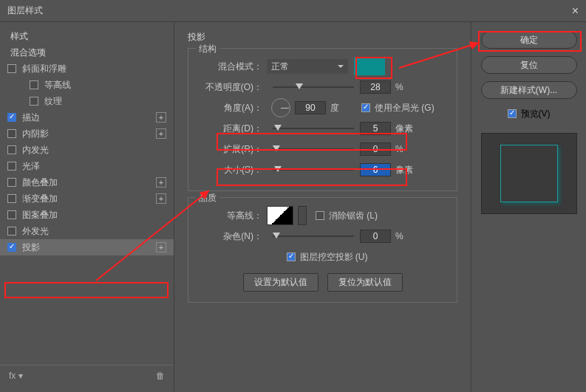 This screenshot has height=392, width=586. What do you see at coordinates (87, 182) in the screenshot?
I see `style-color-overlay: 颜色叠加+` at bounding box center [87, 182].